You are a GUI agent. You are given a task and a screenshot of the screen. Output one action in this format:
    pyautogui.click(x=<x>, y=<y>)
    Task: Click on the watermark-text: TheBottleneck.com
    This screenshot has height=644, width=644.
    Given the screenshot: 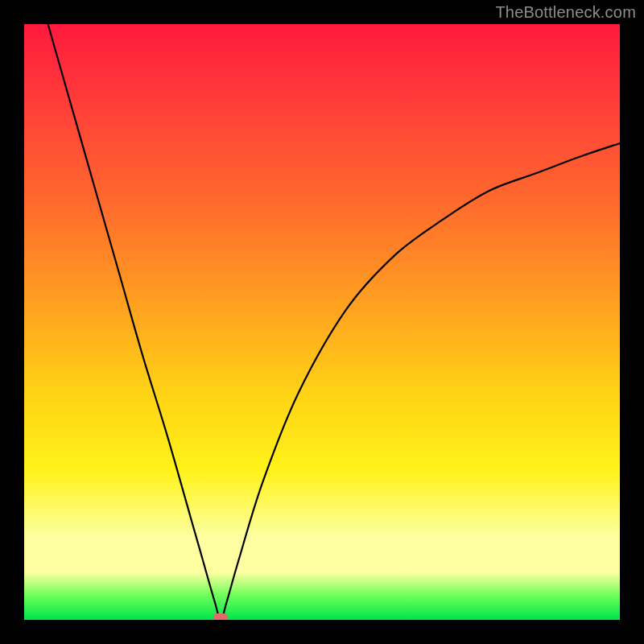 What is the action you would take?
    pyautogui.click(x=565, y=13)
    